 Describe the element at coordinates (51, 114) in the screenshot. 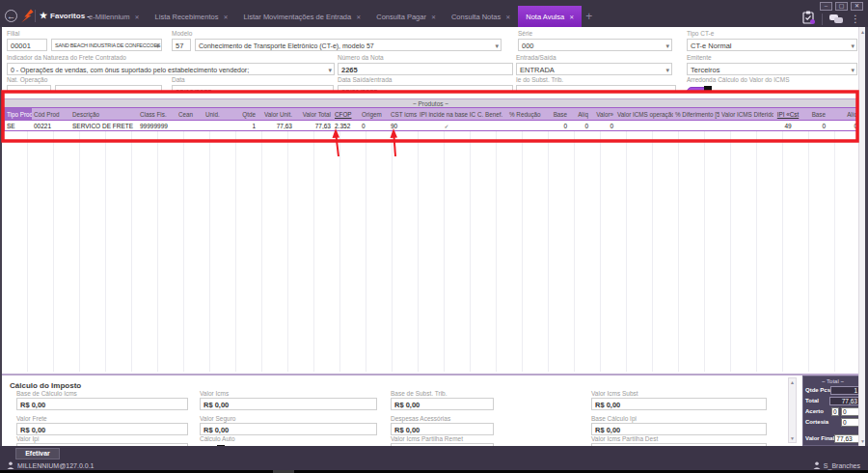

I see `column-header-cod-prod: Cód Prod` at that location.